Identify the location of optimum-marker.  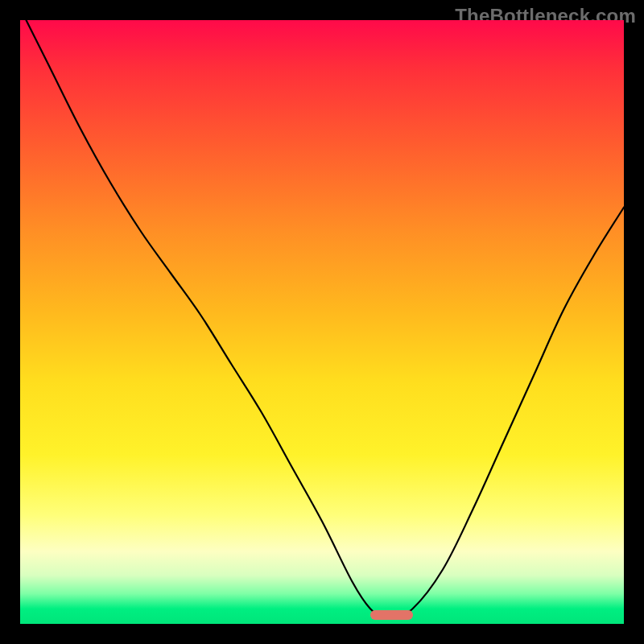
(391, 615).